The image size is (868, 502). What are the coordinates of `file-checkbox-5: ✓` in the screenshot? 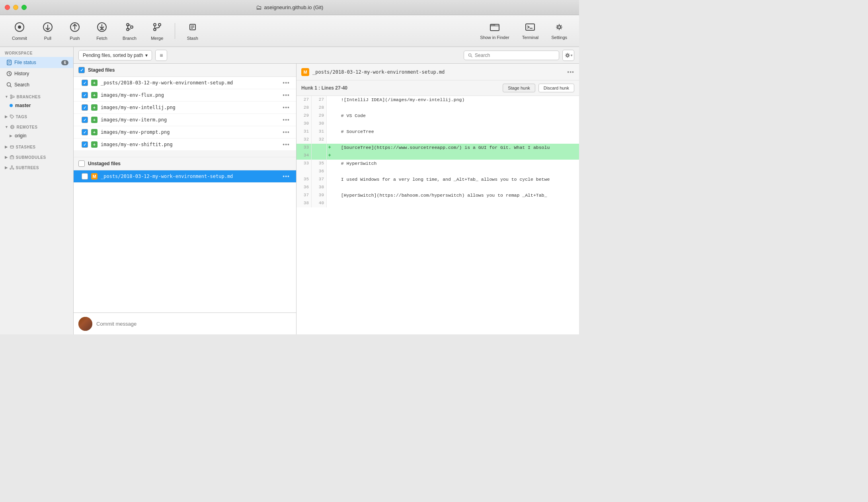 It's located at (85, 145).